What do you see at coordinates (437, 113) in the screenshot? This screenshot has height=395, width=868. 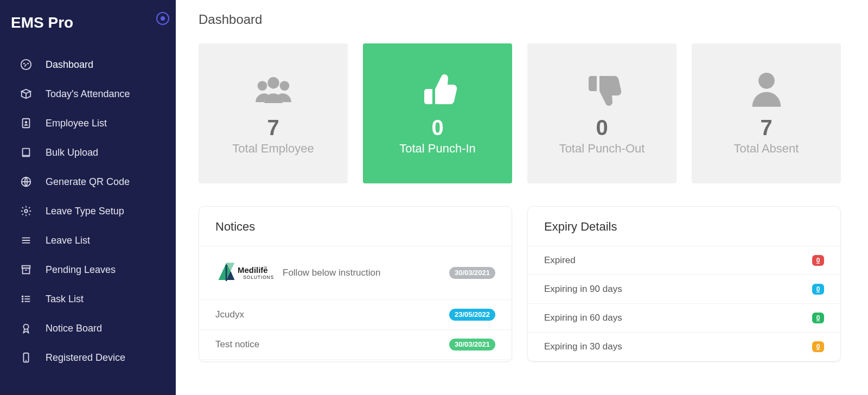 I see `card-total-punchin: 0 Total Punch-In` at bounding box center [437, 113].